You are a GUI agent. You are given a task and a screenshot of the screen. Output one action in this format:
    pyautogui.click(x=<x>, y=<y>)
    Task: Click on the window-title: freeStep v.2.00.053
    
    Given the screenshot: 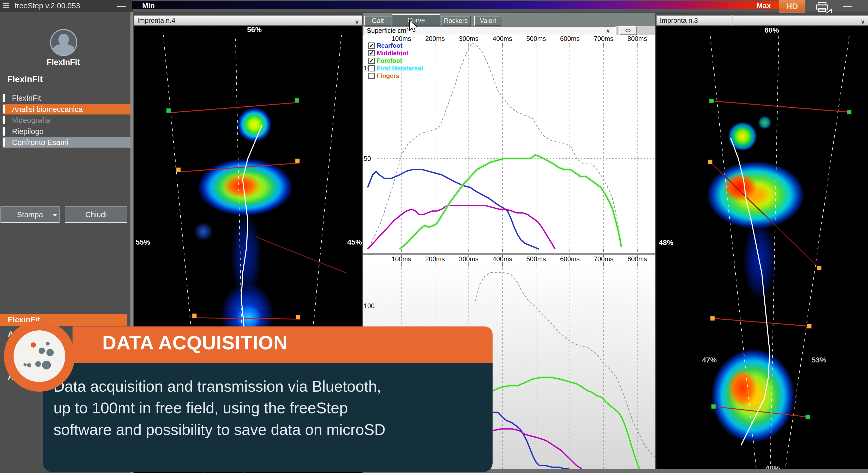 What is the action you would take?
    pyautogui.click(x=47, y=6)
    